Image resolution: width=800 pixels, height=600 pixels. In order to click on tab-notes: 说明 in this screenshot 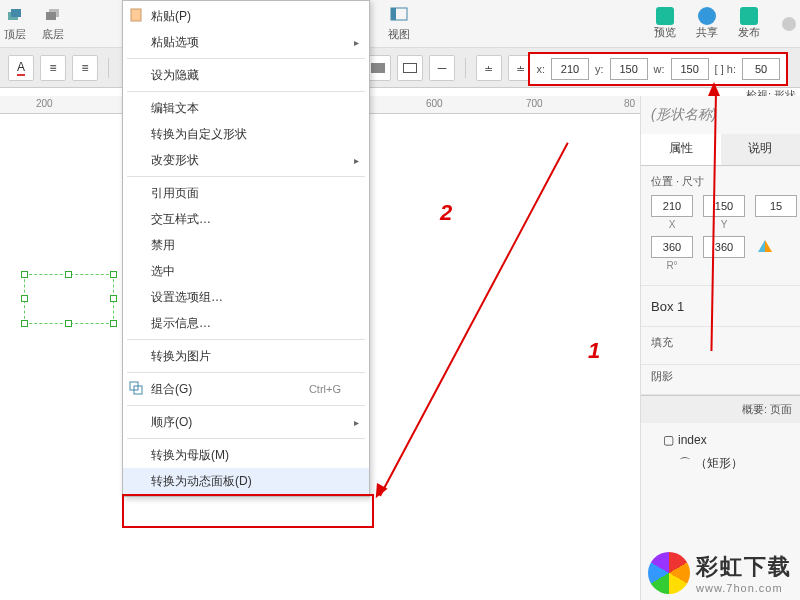, I will do `click(761, 150)`.